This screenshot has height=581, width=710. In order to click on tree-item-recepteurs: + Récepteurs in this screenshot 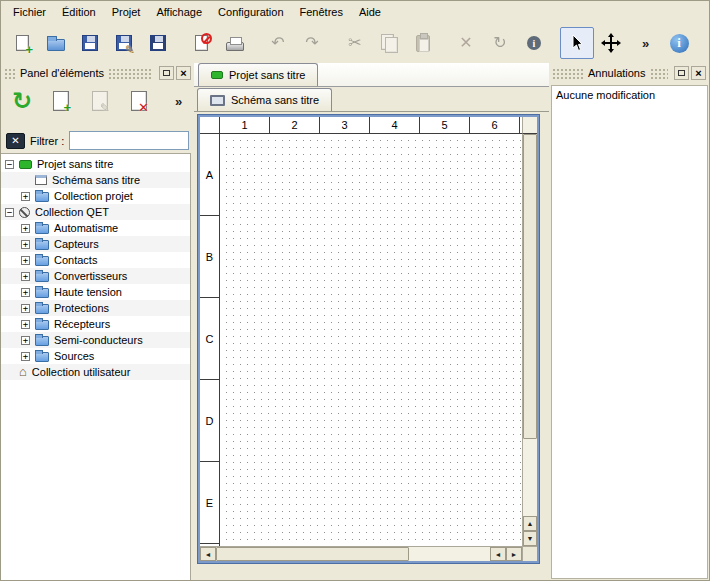, I will do `click(96, 324)`.